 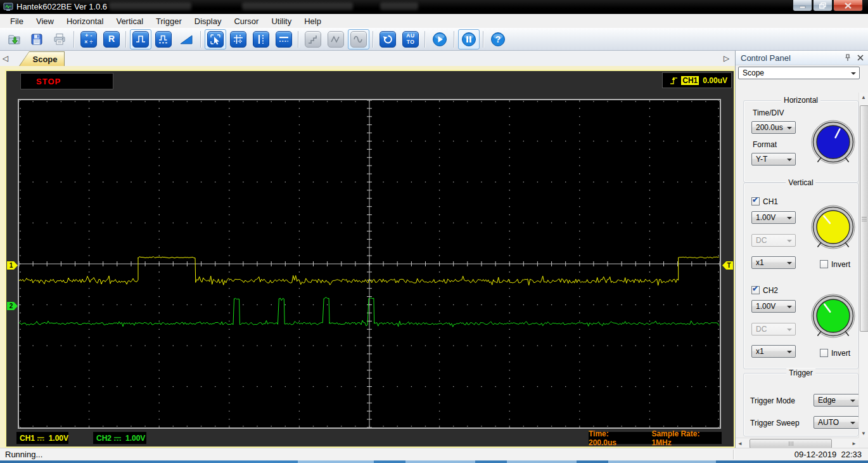 What do you see at coordinates (16, 22) in the screenshot?
I see `menu-file: File` at bounding box center [16, 22].